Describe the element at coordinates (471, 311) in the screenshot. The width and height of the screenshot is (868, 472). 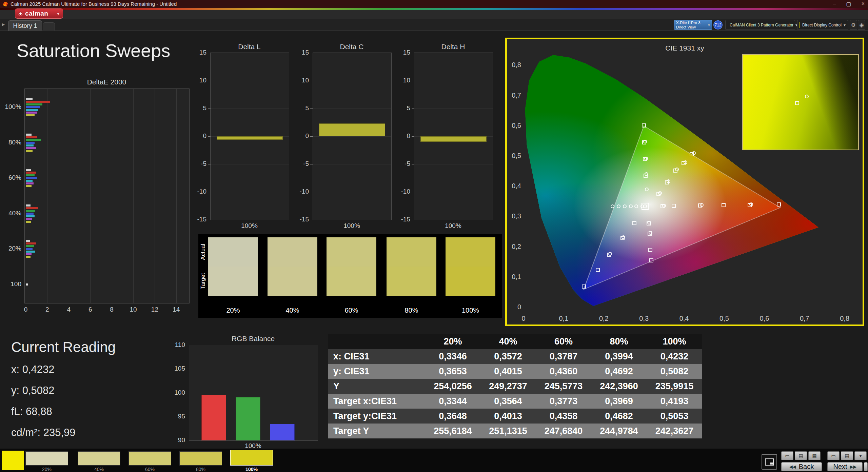
I see `swatch-label: 100%` at that location.